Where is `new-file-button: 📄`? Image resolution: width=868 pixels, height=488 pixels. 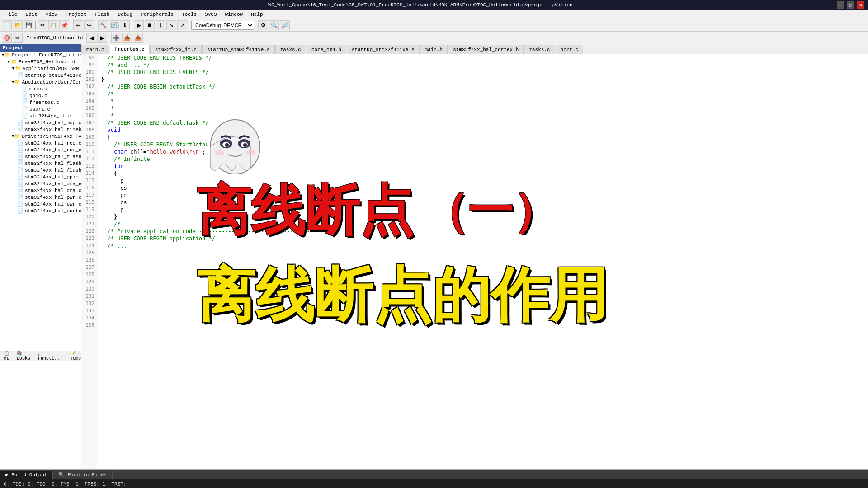 new-file-button: 📄 is located at coordinates (7, 25).